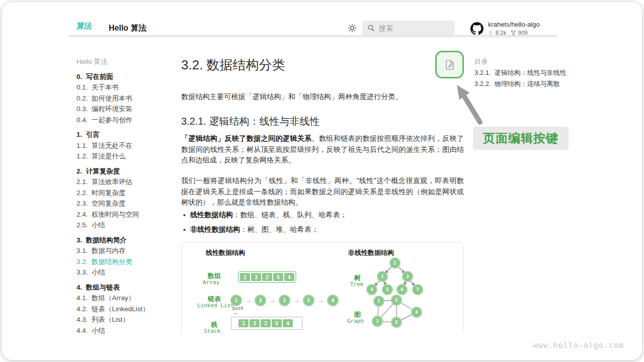  What do you see at coordinates (127, 146) in the screenshot?
I see `nav-group-1: 1. 引言 1.1. 算法无处不在 1.2. 算法是什么` at bounding box center [127, 146].